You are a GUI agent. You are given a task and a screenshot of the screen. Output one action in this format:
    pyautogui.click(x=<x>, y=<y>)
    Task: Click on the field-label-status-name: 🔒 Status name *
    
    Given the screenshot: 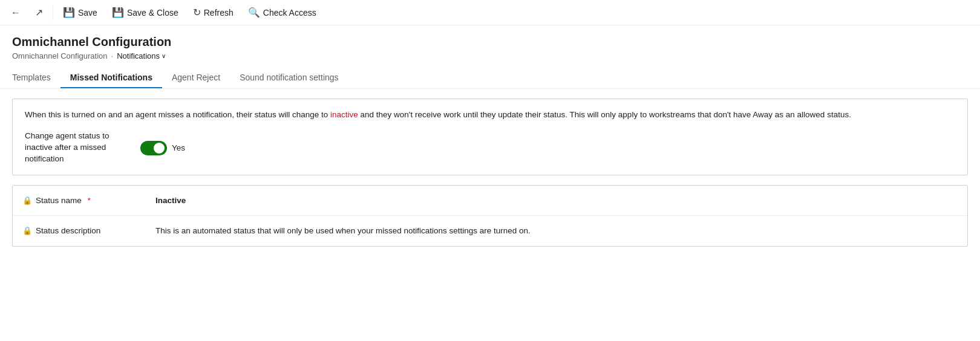 What is the action you would take?
    pyautogui.click(x=89, y=201)
    